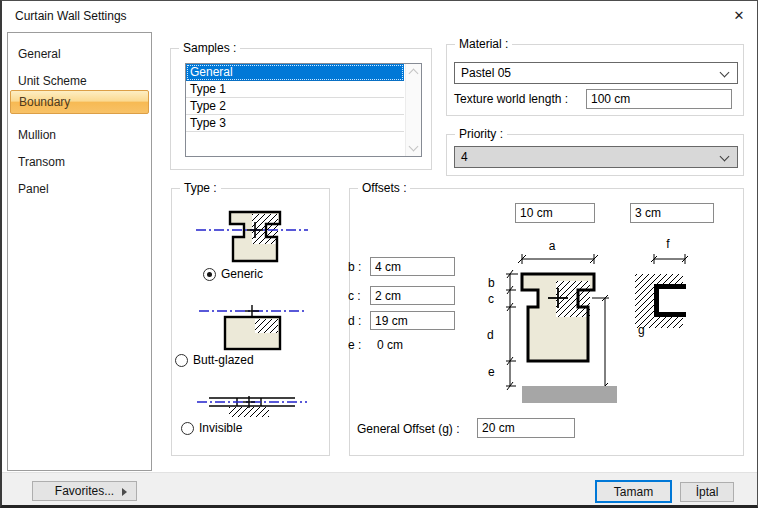 The width and height of the screenshot is (758, 508). I want to click on offset-c-label: c :, so click(354, 296).